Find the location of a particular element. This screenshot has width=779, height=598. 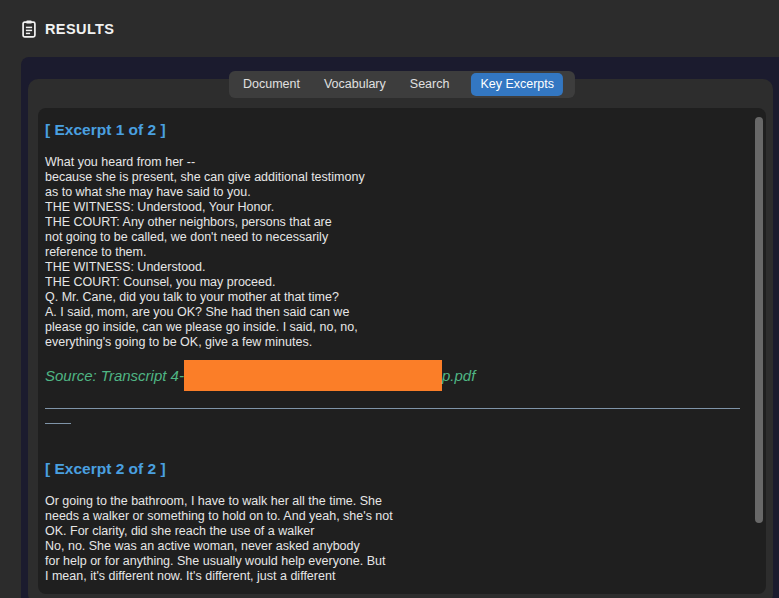

results-title: RESULTS is located at coordinates (80, 29).